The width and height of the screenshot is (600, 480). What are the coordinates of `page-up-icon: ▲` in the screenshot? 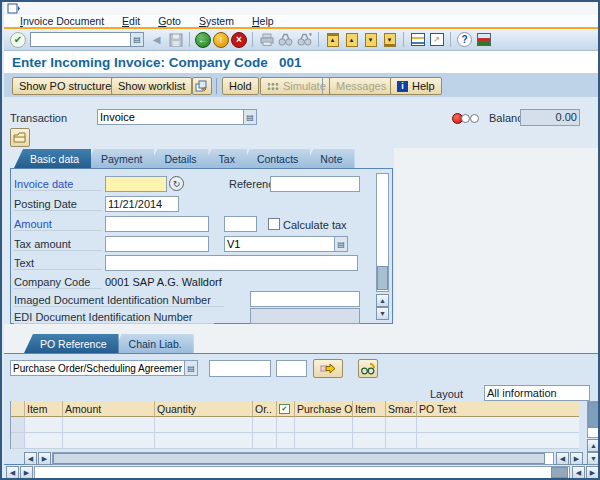 It's located at (352, 40).